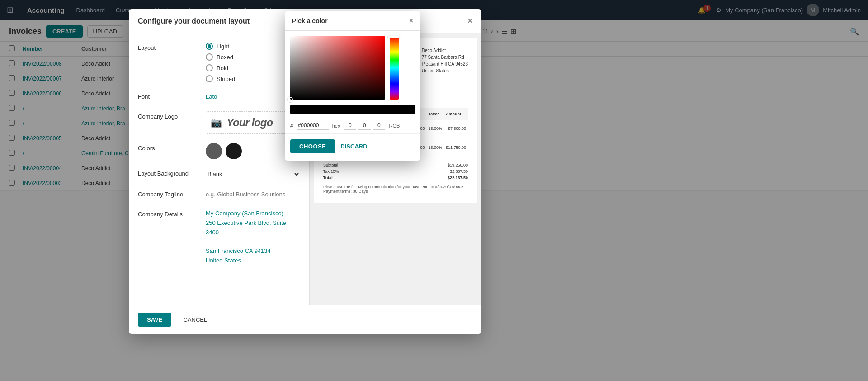 The width and height of the screenshot is (868, 381). I want to click on rgb-label: RGB, so click(394, 126).